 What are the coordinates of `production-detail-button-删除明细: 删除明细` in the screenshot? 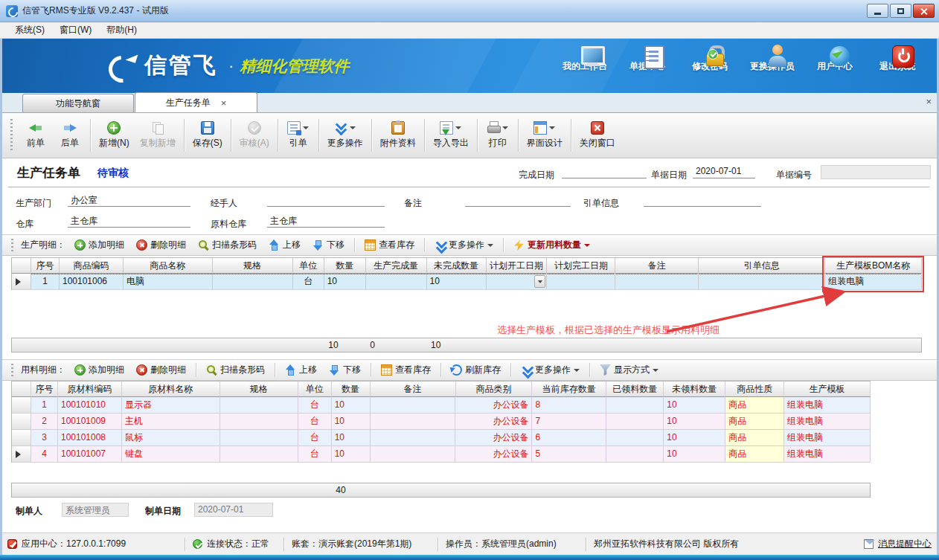 It's located at (161, 245).